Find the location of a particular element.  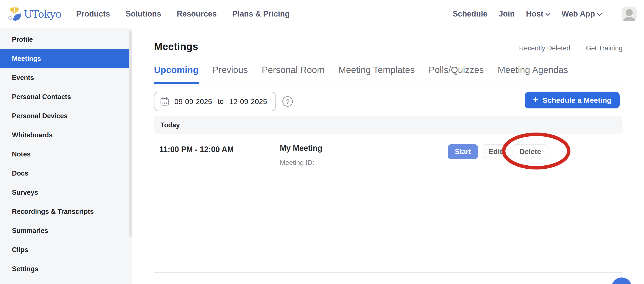

sidebar-item-events: Events is located at coordinates (66, 78).